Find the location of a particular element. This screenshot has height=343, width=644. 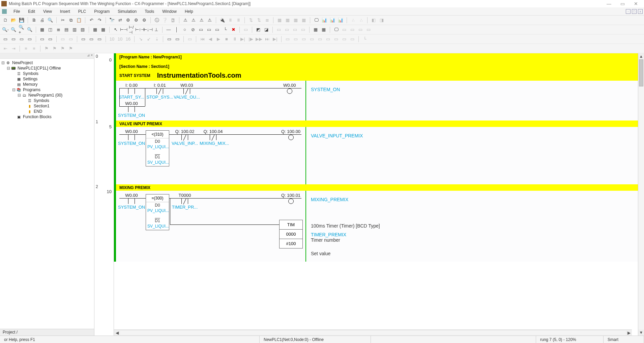

scroll-left-icon: ◀ is located at coordinates (117, 333).